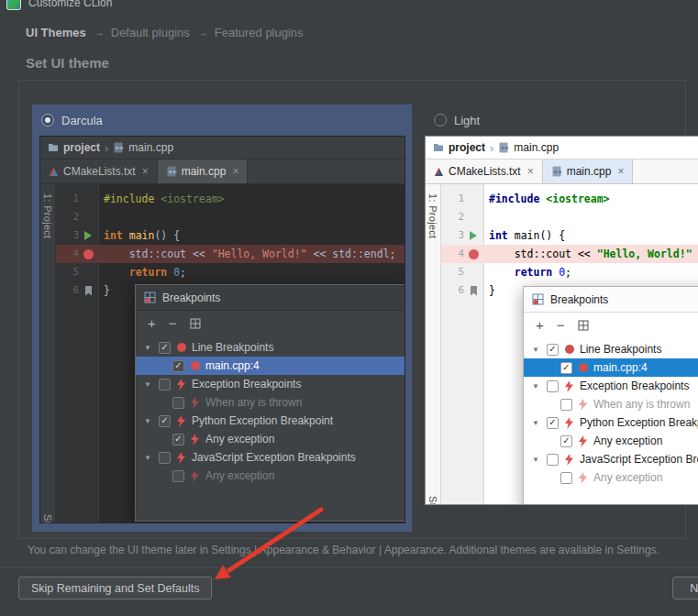  What do you see at coordinates (48, 120) in the screenshot?
I see `darcula-radio` at bounding box center [48, 120].